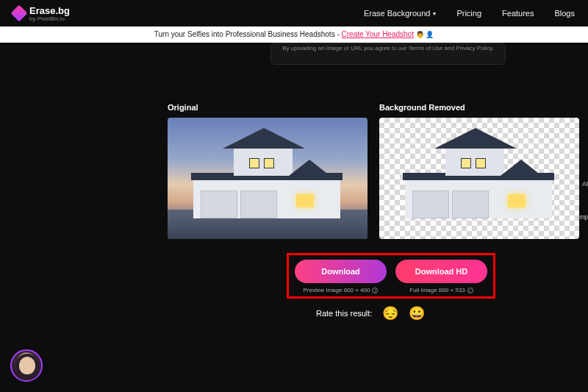 The width and height of the screenshot is (588, 392). Describe the element at coordinates (50, 19) in the screenshot. I see `brand-byline: by PixelBin.io` at that location.